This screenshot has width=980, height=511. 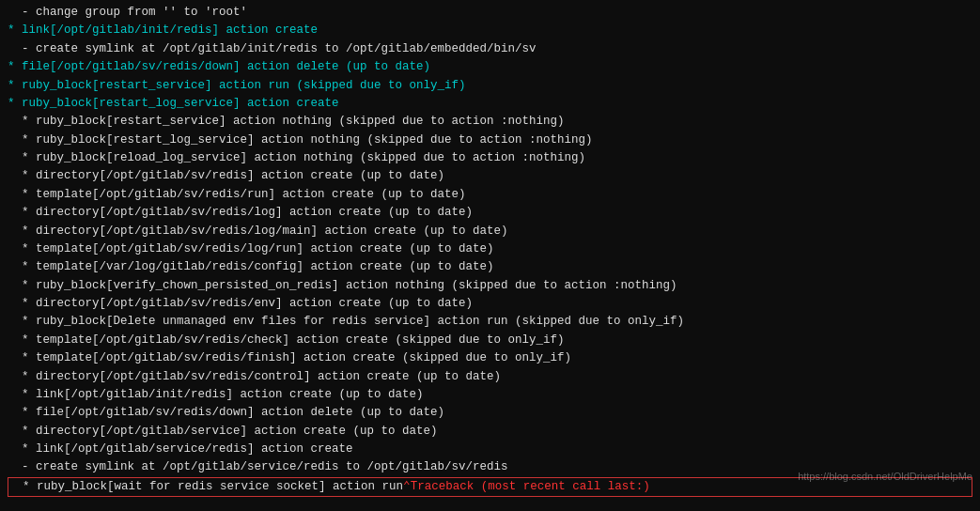 I want to click on line-21: * directory[/opt/gitlab/sv/redis/control…, so click(x=490, y=378).